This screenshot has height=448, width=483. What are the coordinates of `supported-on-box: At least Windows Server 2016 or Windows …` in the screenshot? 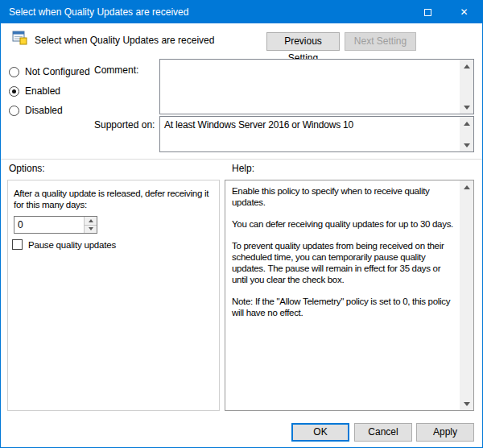 It's located at (317, 134).